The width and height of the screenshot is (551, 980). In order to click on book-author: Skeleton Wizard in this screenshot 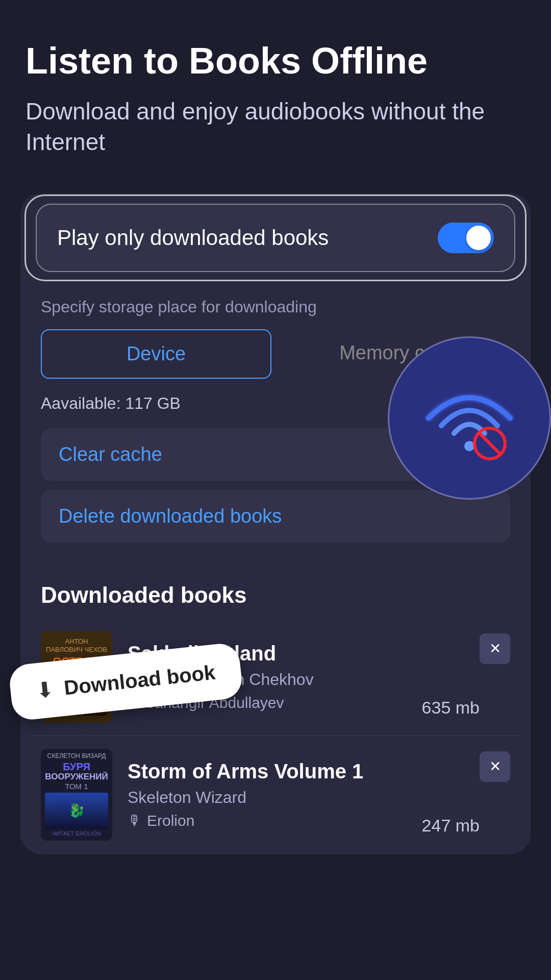, I will do `click(319, 797)`.